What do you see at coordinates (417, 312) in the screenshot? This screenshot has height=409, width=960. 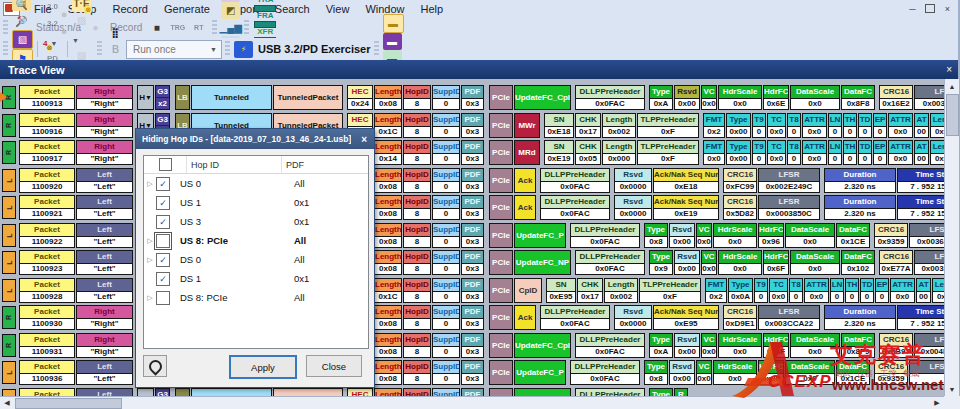 I see `field-header: HopID` at bounding box center [417, 312].